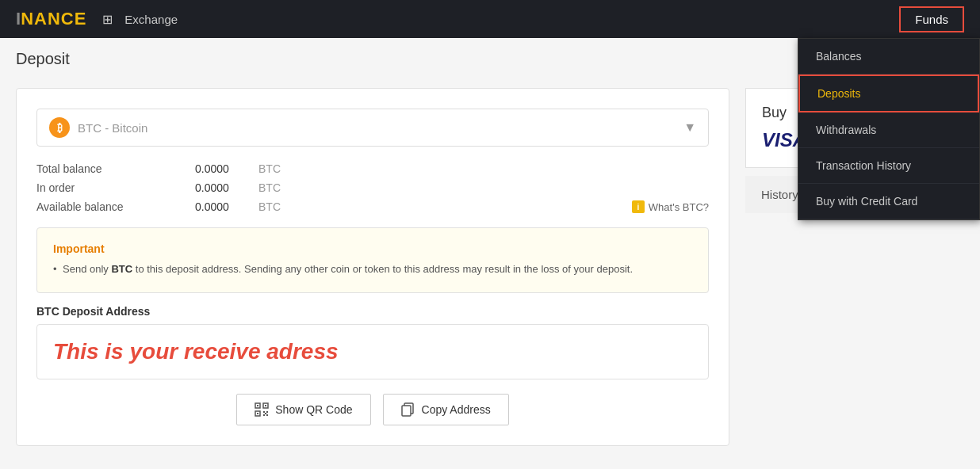  Describe the element at coordinates (446, 410) in the screenshot. I see `copy-address-button: Copy Address` at that location.